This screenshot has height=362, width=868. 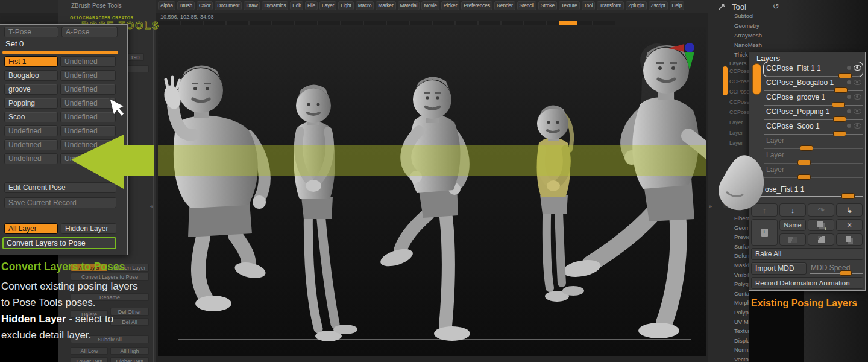 What do you see at coordinates (328, 6) in the screenshot?
I see `menu-item: Layer` at bounding box center [328, 6].